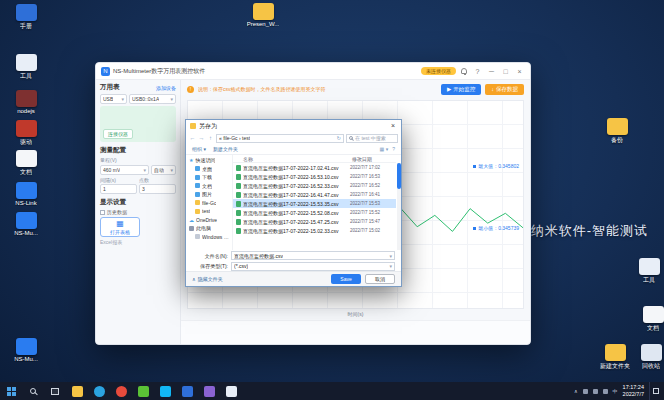 The image size is (664, 400). Describe the element at coordinates (192, 138) in the screenshot. I see `back-icon: ←` at that location.